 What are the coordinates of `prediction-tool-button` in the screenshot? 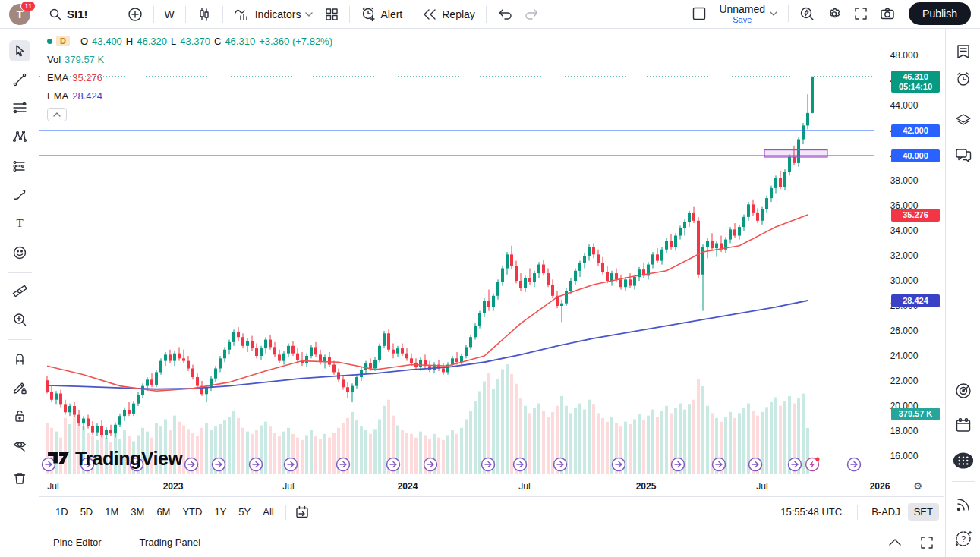 It's located at (20, 166).